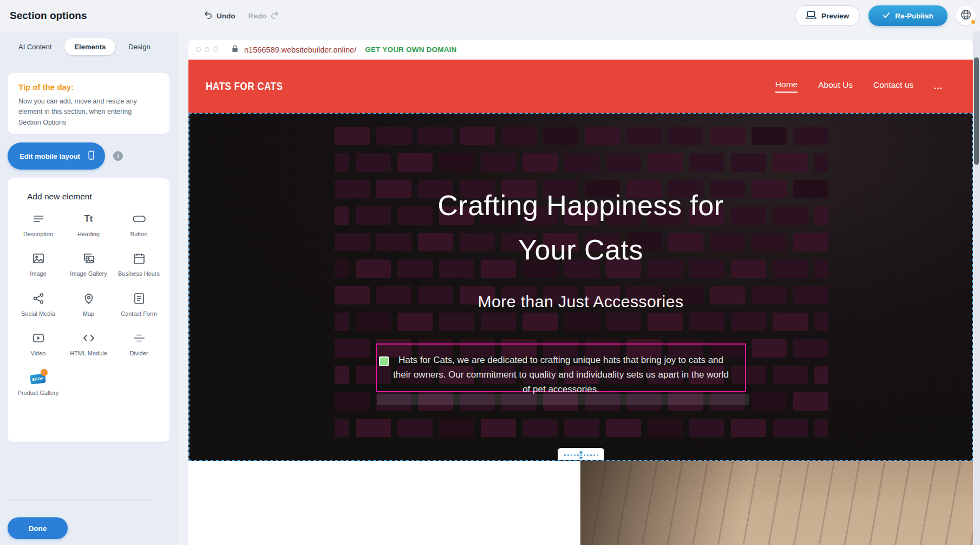 This screenshot has width=980, height=545. I want to click on element-social-media: Social Media, so click(38, 304).